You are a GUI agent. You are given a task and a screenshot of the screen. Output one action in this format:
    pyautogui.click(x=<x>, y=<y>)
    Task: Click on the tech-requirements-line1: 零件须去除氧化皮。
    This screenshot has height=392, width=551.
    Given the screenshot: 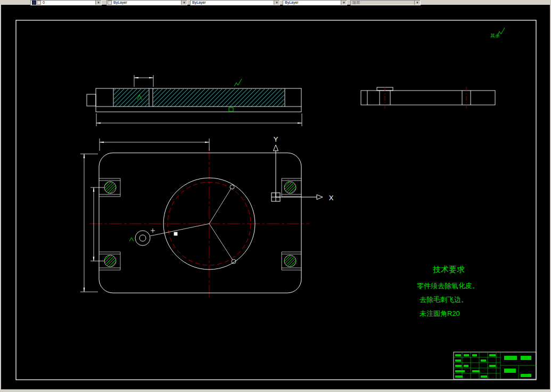 What is the action you would take?
    pyautogui.click(x=448, y=285)
    